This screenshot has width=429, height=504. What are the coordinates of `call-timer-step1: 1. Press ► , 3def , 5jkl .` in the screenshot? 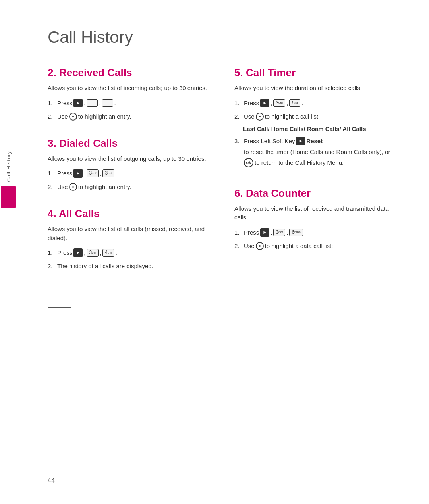 It's located at (316, 103).